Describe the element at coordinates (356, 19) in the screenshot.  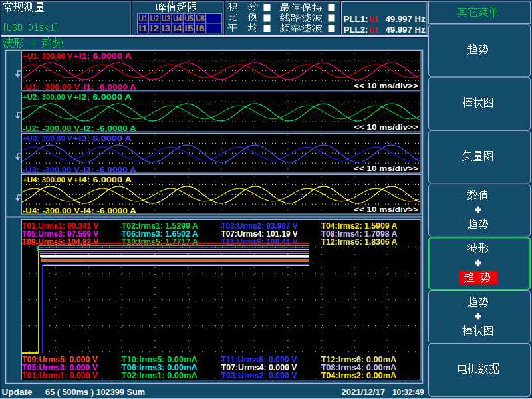
I see `svg-text: PLL1:` at that location.